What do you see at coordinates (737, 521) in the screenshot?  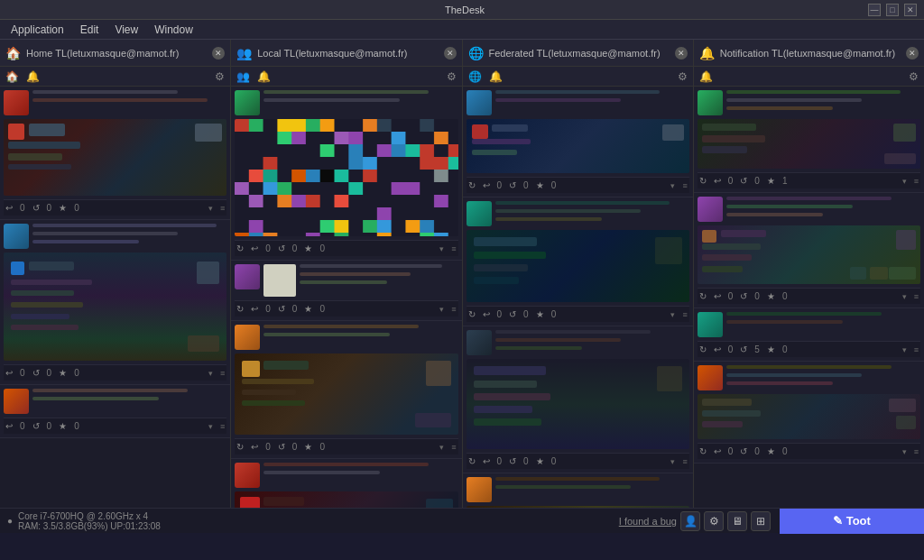 I see `display-icon-button: 🖥` at bounding box center [737, 521].